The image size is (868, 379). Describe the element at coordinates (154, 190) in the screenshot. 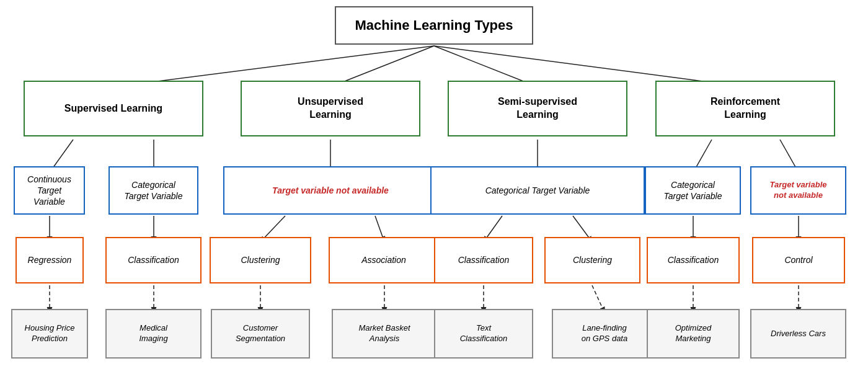

I see `categorical-sup-node: CategoricalTarget Variable` at that location.